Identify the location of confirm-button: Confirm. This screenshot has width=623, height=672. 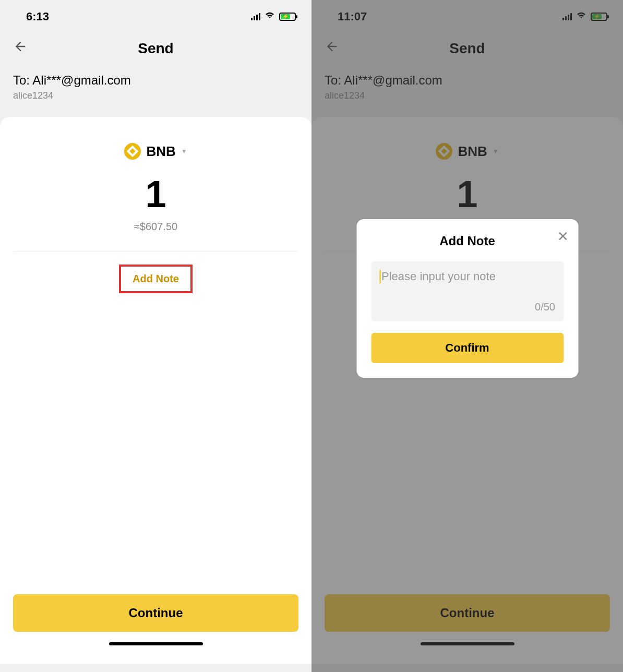
(468, 348).